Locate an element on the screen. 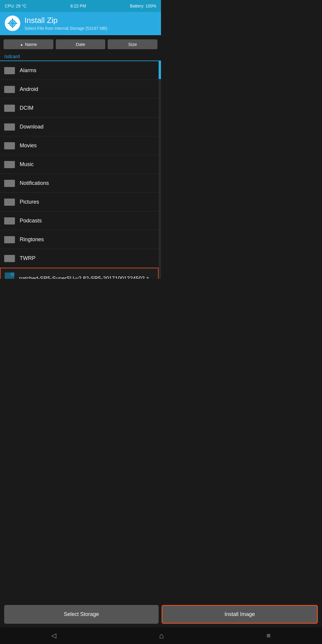 The image size is (322, 644). page-subtitle: Select File from Internal Storage (53197… is located at coordinates (66, 28).